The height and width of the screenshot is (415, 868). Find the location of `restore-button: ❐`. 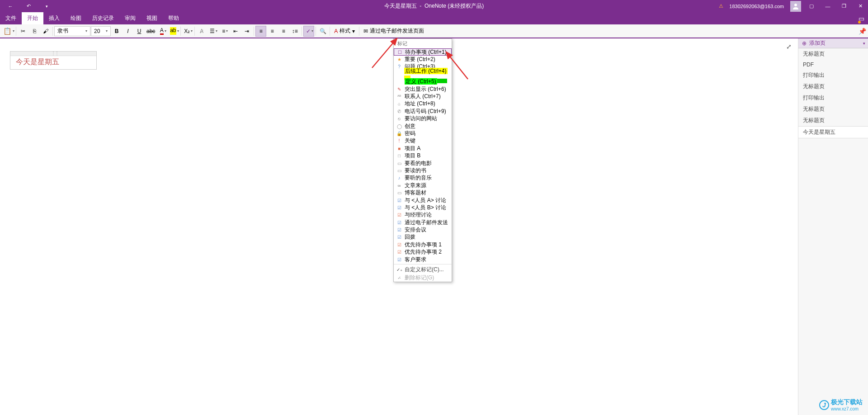

restore-button: ❐ is located at coordinates (844, 6).